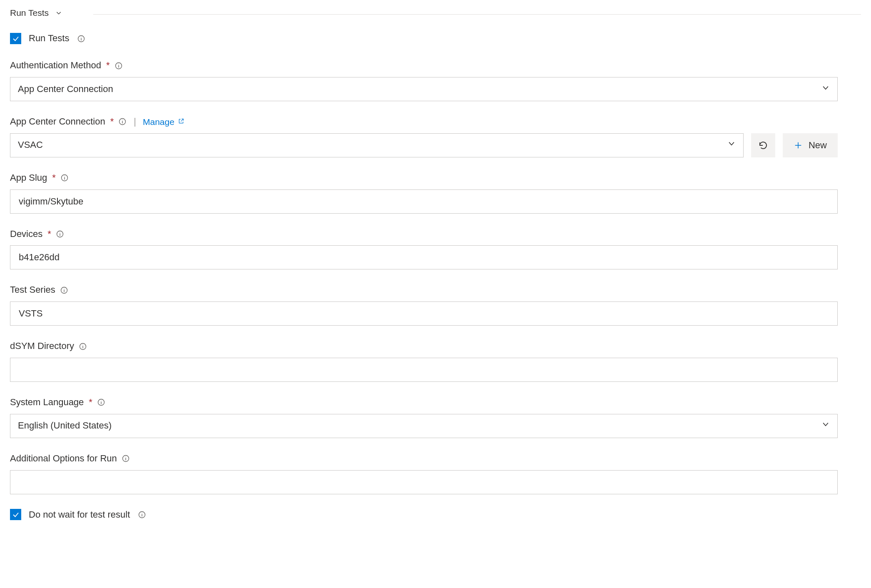 This screenshot has height=588, width=871. I want to click on field-test-series: Test Series, so click(424, 305).